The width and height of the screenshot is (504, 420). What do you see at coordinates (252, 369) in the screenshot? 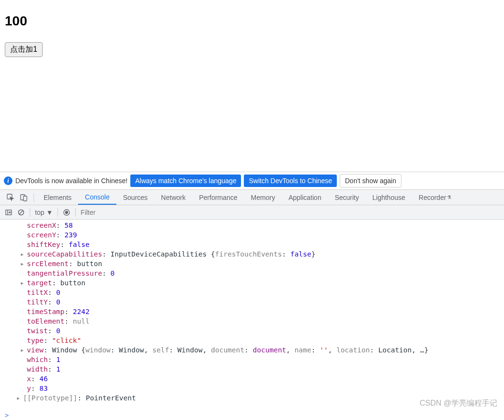
I see `console-line: width: 1` at bounding box center [252, 369].